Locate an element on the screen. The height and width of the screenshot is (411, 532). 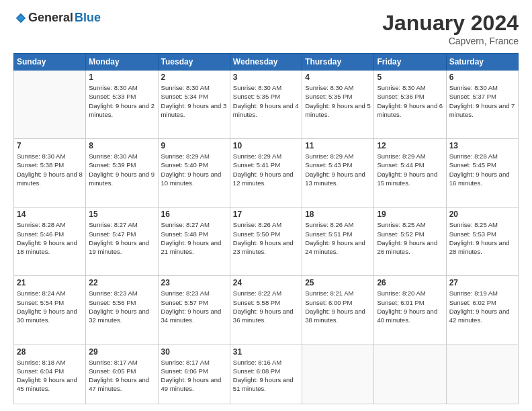
header: GeneralBlue January 2024 Capvern, France is located at coordinates (266, 28).